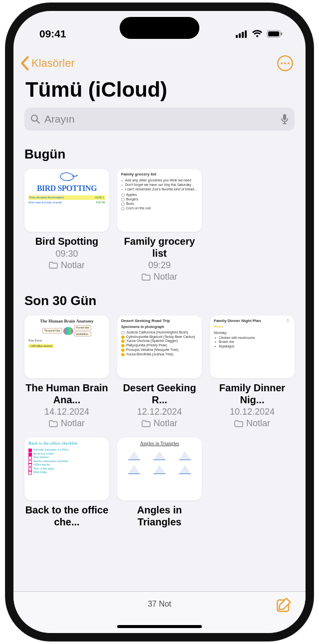  What do you see at coordinates (160, 301) in the screenshot?
I see `section-heading-last30: Son 30 Gün` at bounding box center [160, 301].